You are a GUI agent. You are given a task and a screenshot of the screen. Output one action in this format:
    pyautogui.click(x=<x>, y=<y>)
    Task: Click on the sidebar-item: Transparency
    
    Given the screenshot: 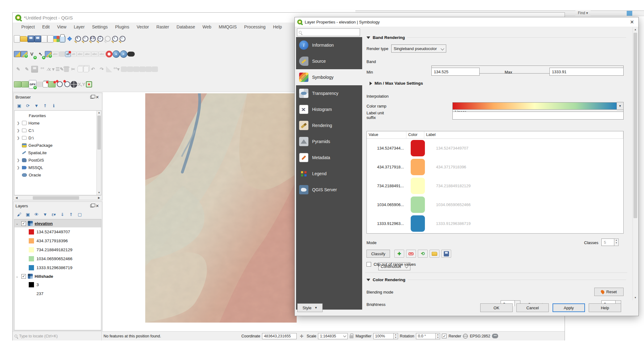 What is the action you would take?
    pyautogui.click(x=329, y=93)
    